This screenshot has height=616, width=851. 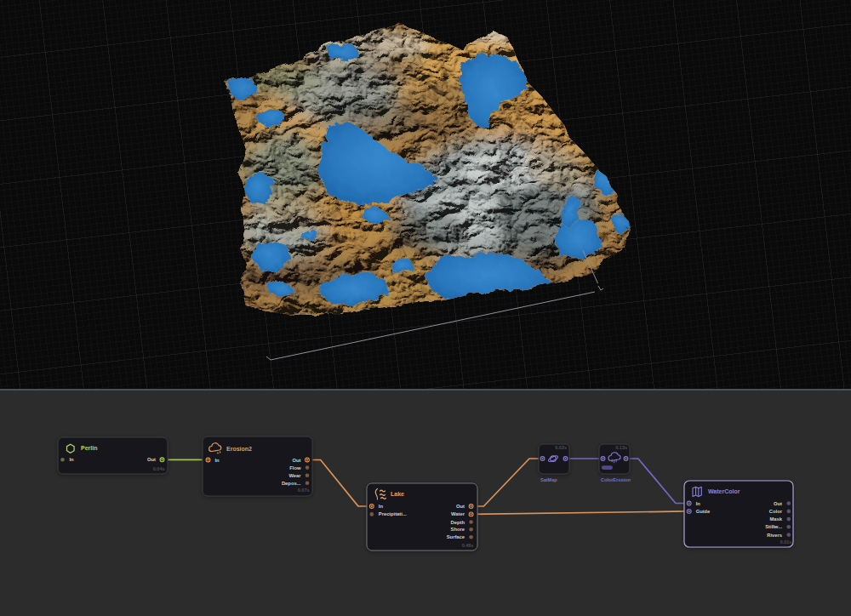 I want to click on svg-text: ColorErosion, so click(x=616, y=480).